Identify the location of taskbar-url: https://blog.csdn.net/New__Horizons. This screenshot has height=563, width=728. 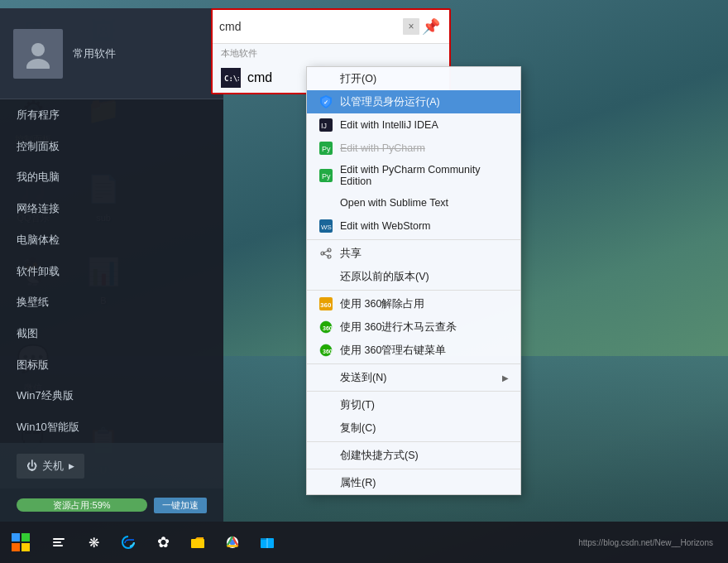
(645, 543).